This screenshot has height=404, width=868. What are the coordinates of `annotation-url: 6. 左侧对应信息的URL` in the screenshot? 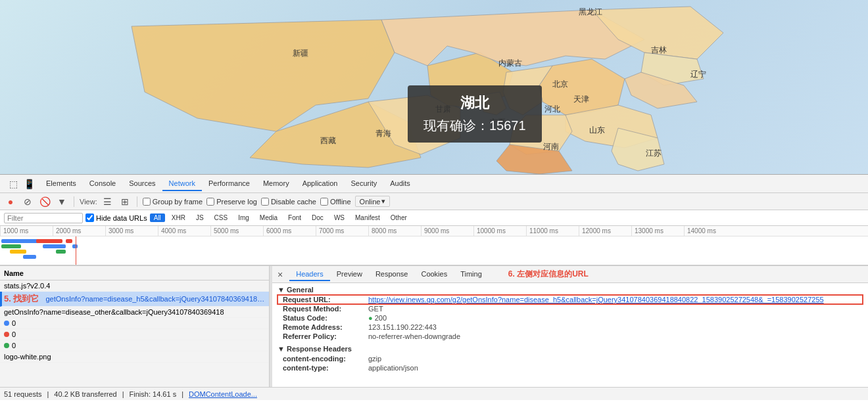 It's located at (548, 275).